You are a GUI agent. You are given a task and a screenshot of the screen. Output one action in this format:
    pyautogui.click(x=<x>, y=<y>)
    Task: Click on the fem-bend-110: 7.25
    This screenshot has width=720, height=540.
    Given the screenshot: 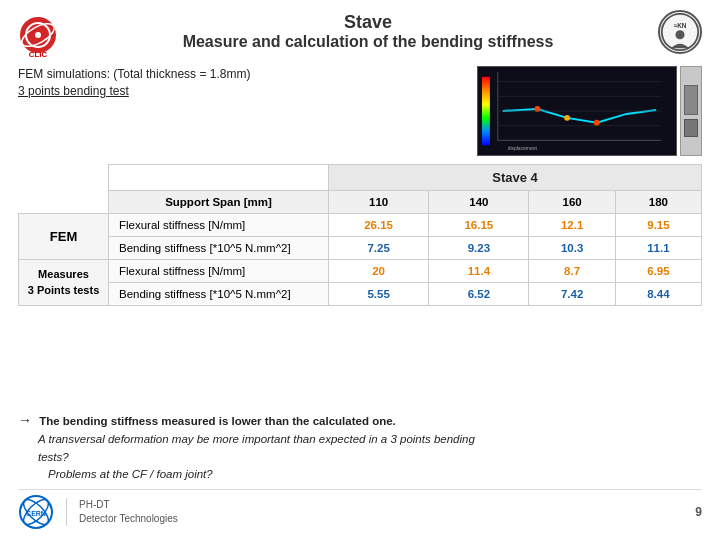 What is the action you would take?
    pyautogui.click(x=379, y=248)
    